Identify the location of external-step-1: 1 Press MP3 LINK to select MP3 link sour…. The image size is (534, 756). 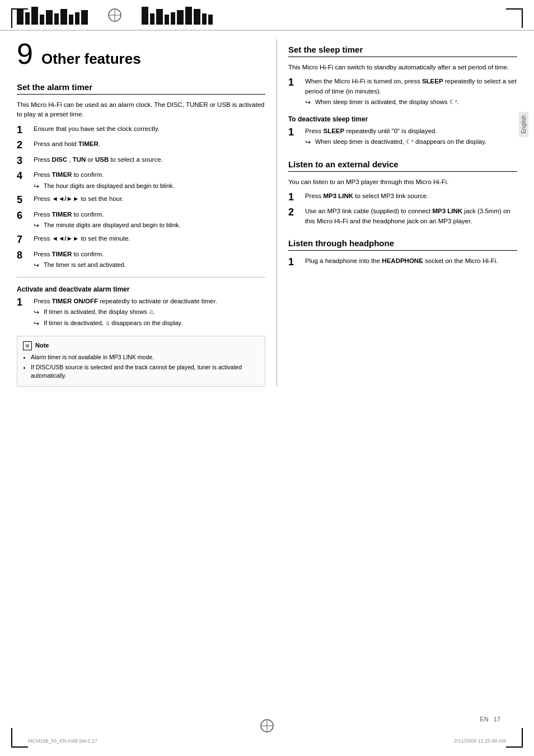
(403, 198).